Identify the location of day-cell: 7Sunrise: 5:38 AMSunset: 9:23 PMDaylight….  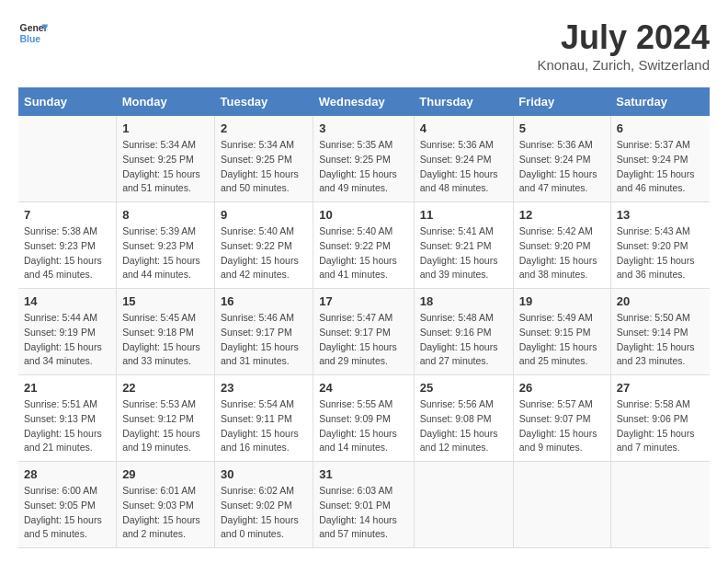
(68, 246).